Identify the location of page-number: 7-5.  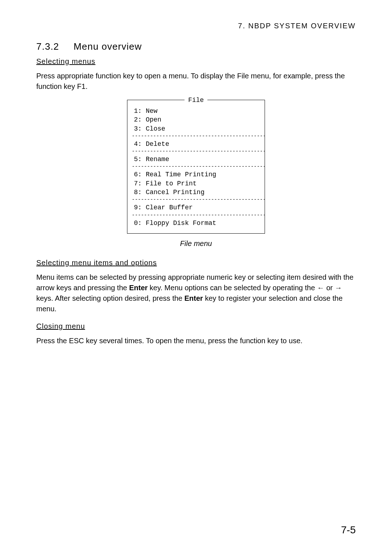
(348, 530).